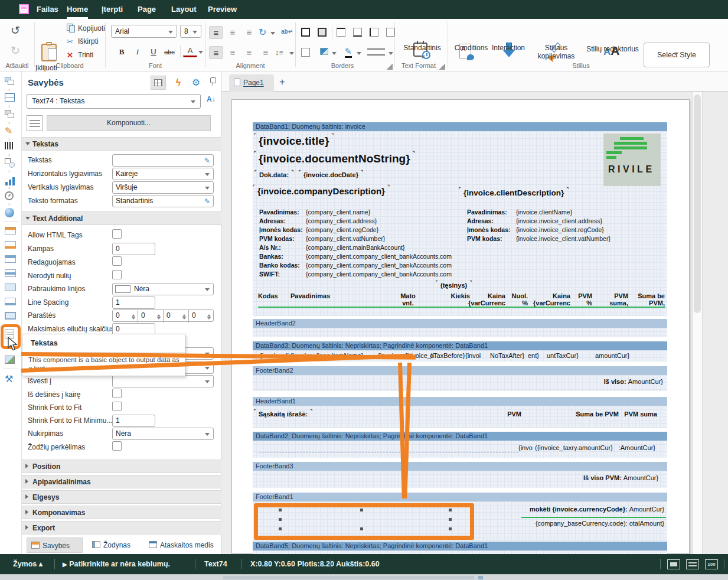  What do you see at coordinates (473, 356) in the screenshot?
I see `row-field: {invoi` at bounding box center [473, 356].